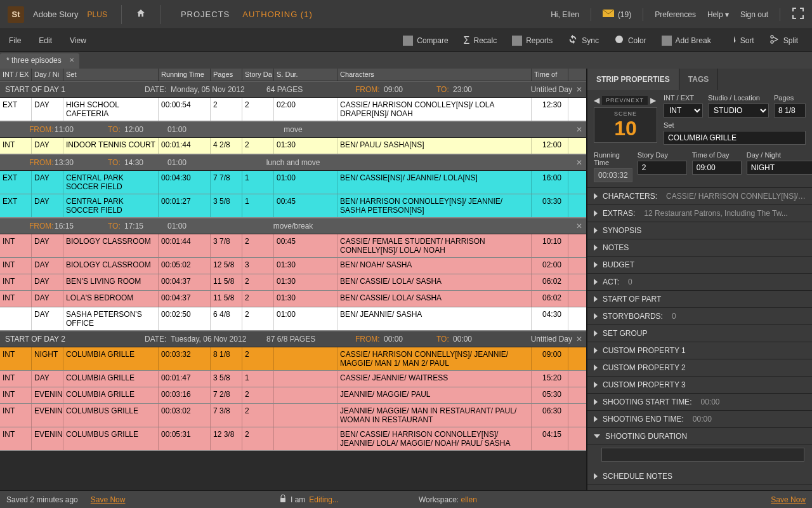 The width and height of the screenshot is (812, 508). What do you see at coordinates (573, 41) in the screenshot?
I see `sync-icon` at bounding box center [573, 41].